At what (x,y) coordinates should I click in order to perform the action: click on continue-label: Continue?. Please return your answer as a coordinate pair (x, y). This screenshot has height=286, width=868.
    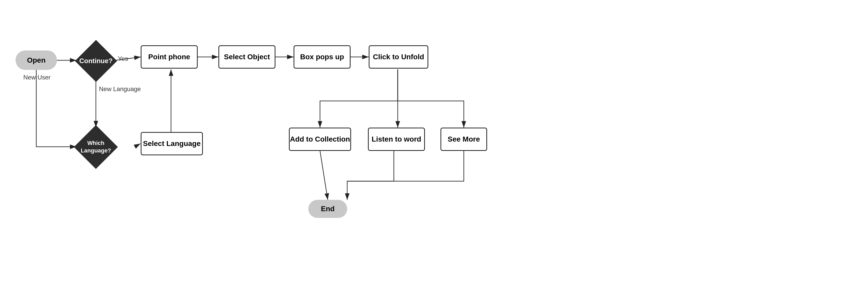
    Looking at the image, I should click on (96, 61).